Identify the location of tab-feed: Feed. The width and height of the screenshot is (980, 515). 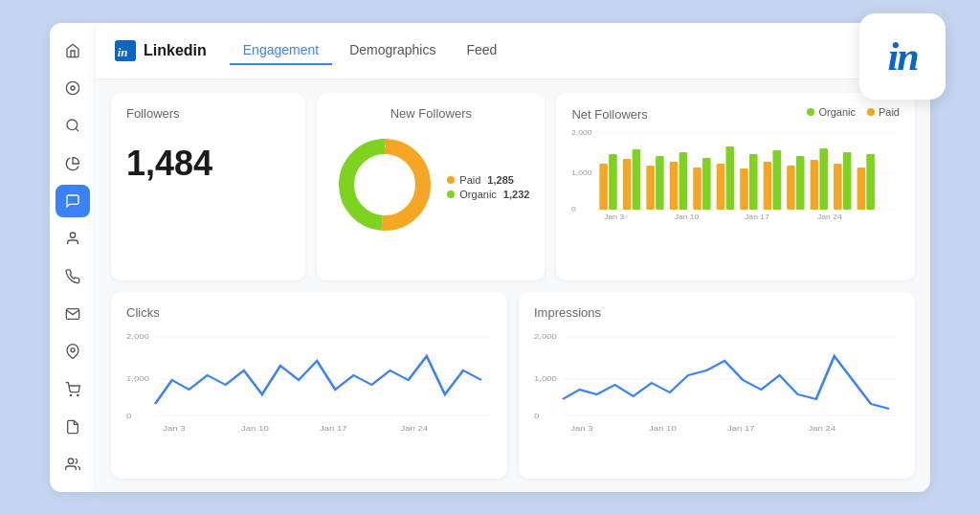
(481, 51).